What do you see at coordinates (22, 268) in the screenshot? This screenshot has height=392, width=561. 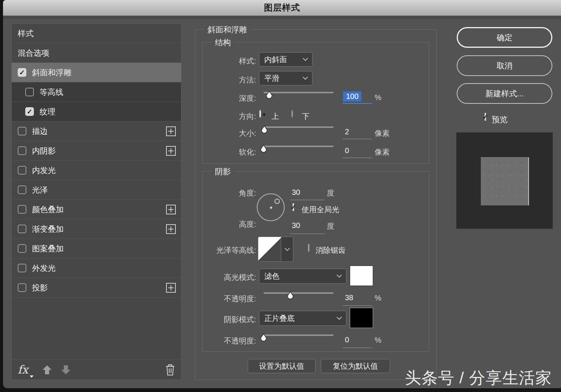 I see `outer-glow-checkbox` at bounding box center [22, 268].